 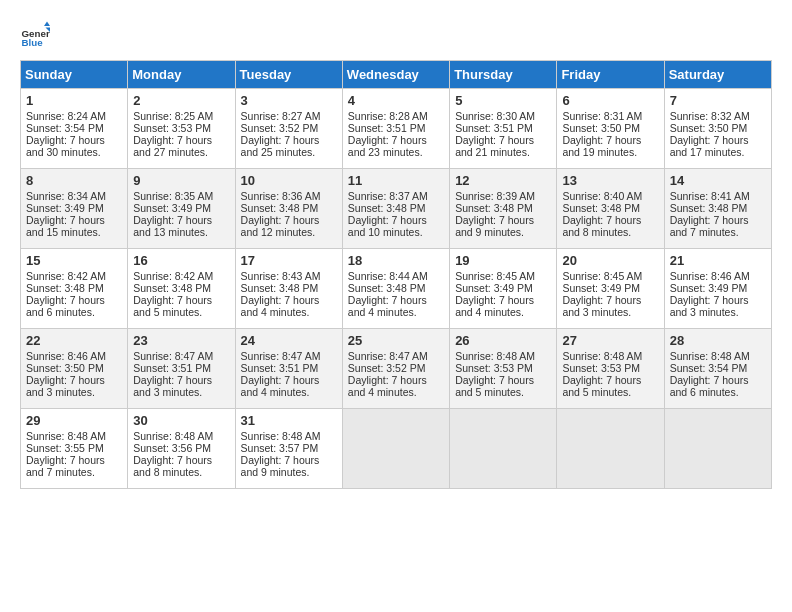 I want to click on calendar-cell: 10Sunrise: 8:36 AMSunset: 3:48 PMDayligh…, so click(x=288, y=209).